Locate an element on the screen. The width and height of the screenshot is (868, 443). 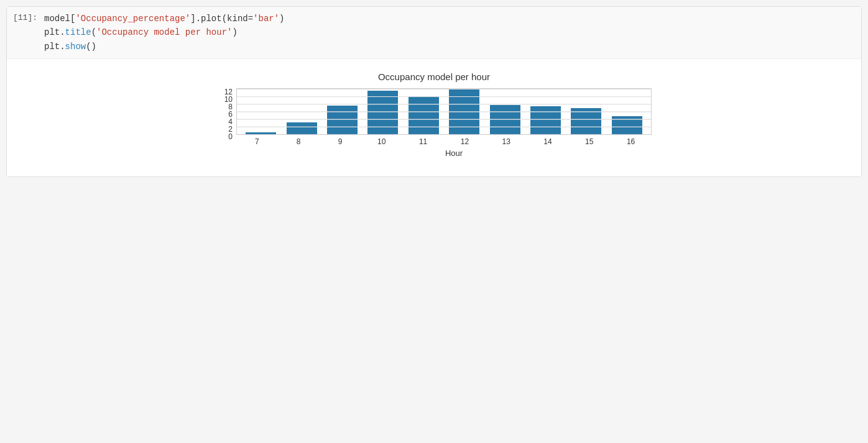
x-labels: 78910111213141516 is located at coordinates (444, 142).